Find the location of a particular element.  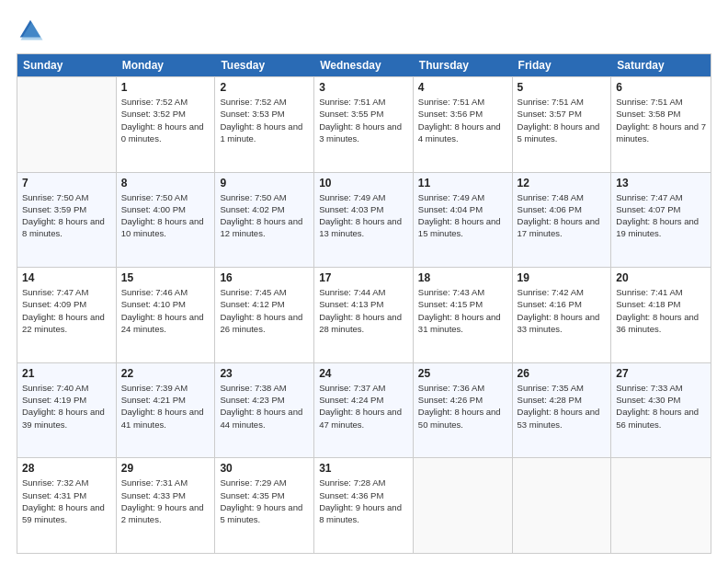

cell-sun-info: Sunrise: 7:50 AM Sunset: 4:02 PM Dayligh… is located at coordinates (265, 215).